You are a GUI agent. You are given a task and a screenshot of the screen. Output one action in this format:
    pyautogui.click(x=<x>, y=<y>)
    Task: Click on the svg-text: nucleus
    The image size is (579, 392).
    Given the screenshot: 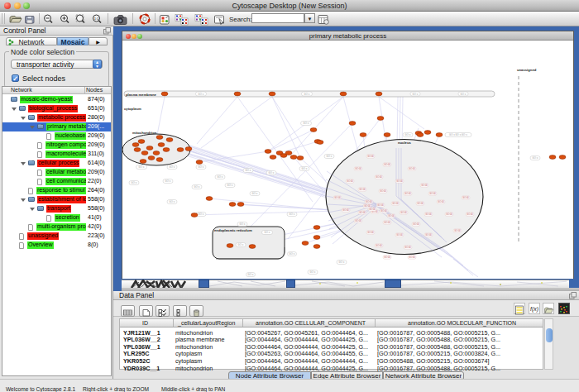 What is the action you would take?
    pyautogui.click(x=404, y=142)
    